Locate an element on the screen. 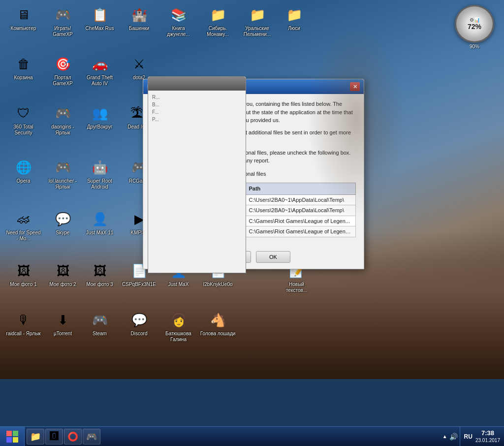 This screenshot has width=504, height=446. icon-img-superroot: 🤖 is located at coordinates (100, 167).